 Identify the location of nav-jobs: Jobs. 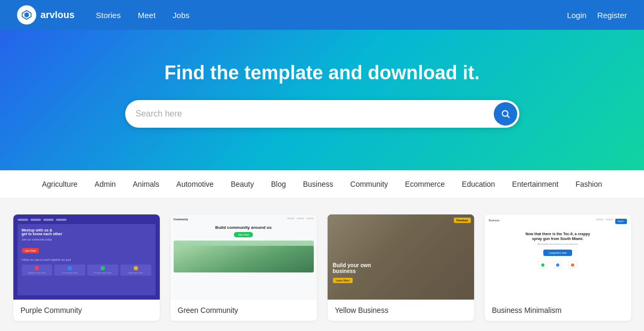
(181, 15).